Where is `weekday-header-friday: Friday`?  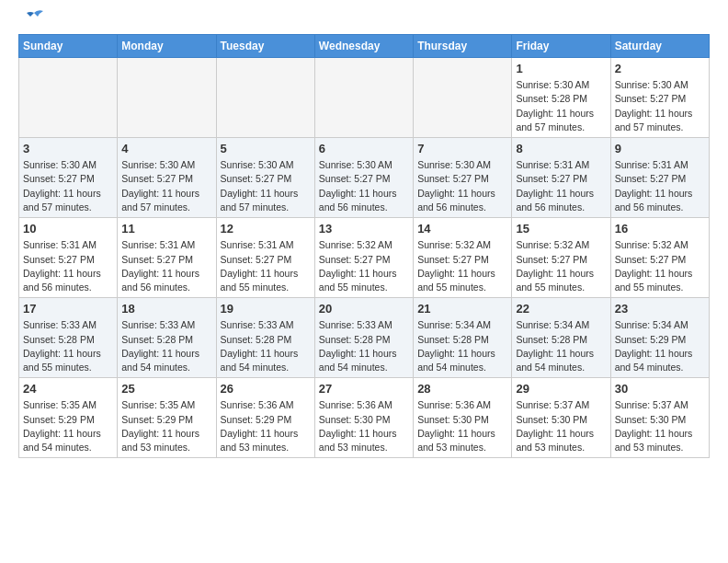 weekday-header-friday: Friday is located at coordinates (561, 46).